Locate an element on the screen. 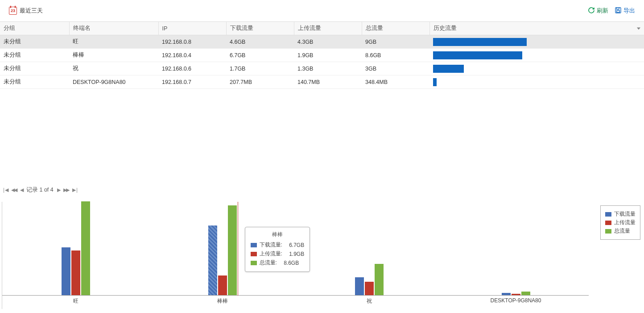 Image resolution: width=644 pixels, height=313 pixels. cell-ip: 192.168.0.4 is located at coordinates (192, 55).